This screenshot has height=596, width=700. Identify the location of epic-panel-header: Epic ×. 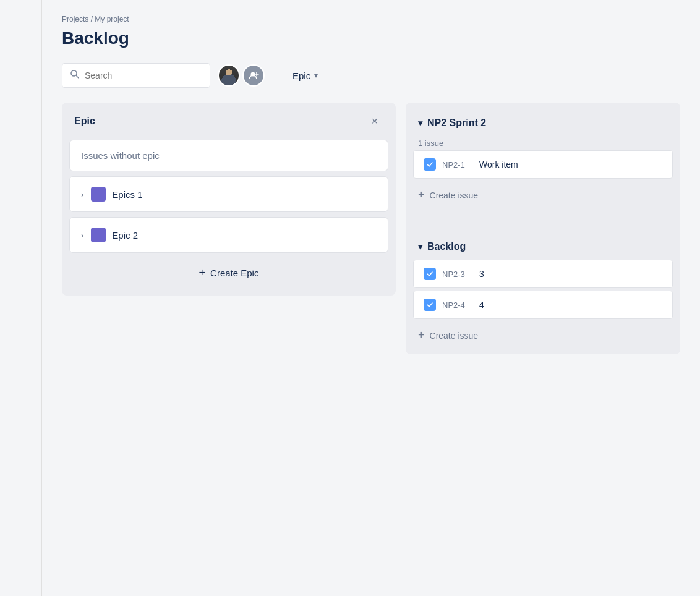
(229, 121).